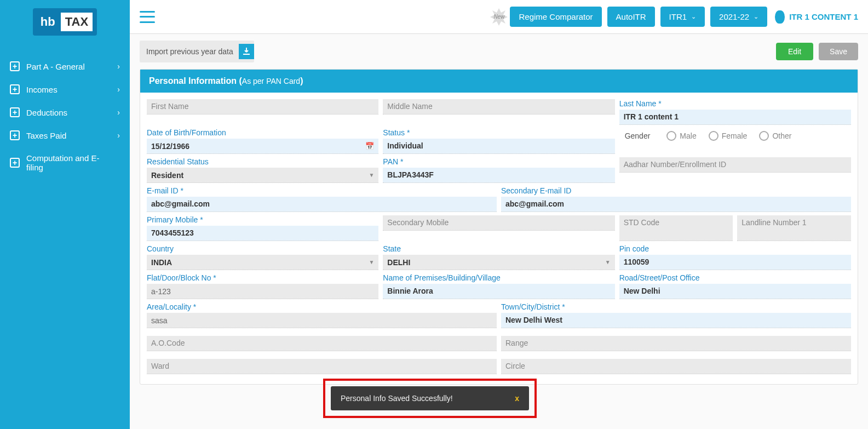 The width and height of the screenshot is (868, 429). What do you see at coordinates (735, 117) in the screenshot?
I see `last-name-field: ITR 1 content 1` at bounding box center [735, 117].